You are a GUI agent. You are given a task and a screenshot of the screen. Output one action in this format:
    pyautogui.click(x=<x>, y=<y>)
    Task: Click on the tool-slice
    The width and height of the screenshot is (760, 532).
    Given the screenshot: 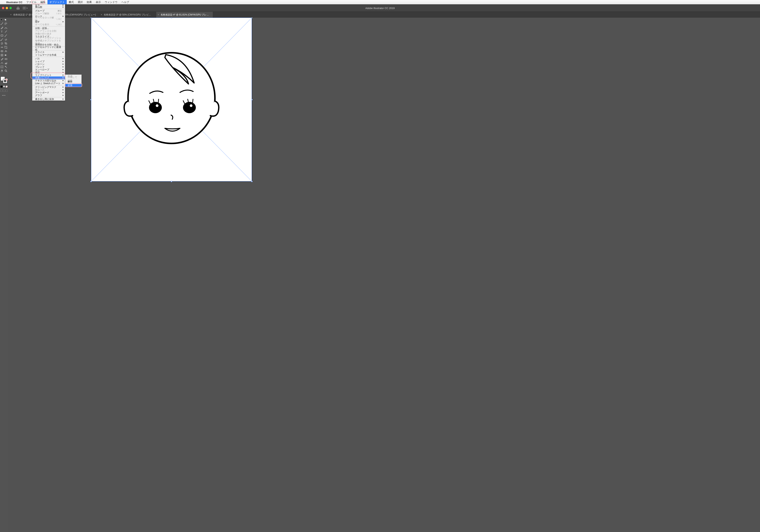 What is the action you would take?
    pyautogui.click(x=6, y=67)
    